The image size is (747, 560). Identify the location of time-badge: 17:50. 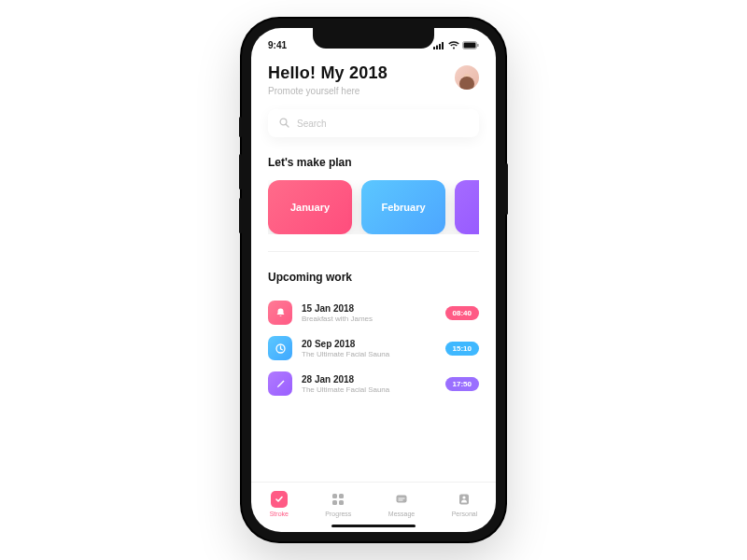
(462, 385).